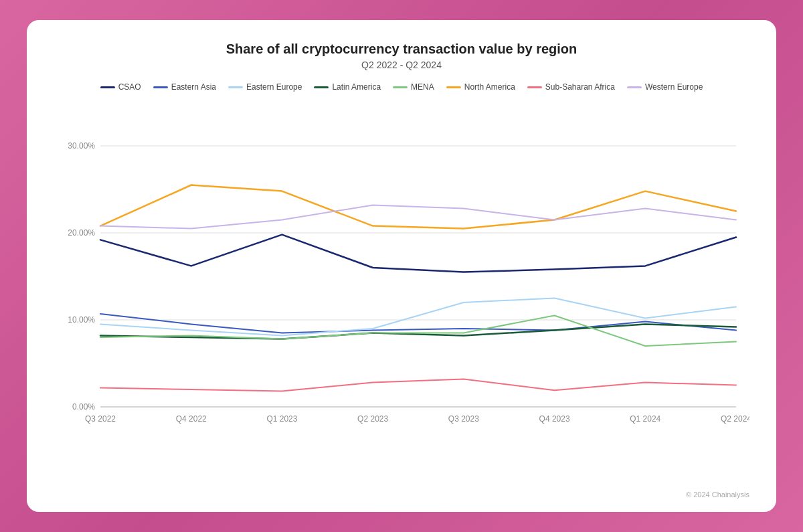 This screenshot has height=532, width=803. I want to click on svg-text: Q2 2023, so click(373, 419).